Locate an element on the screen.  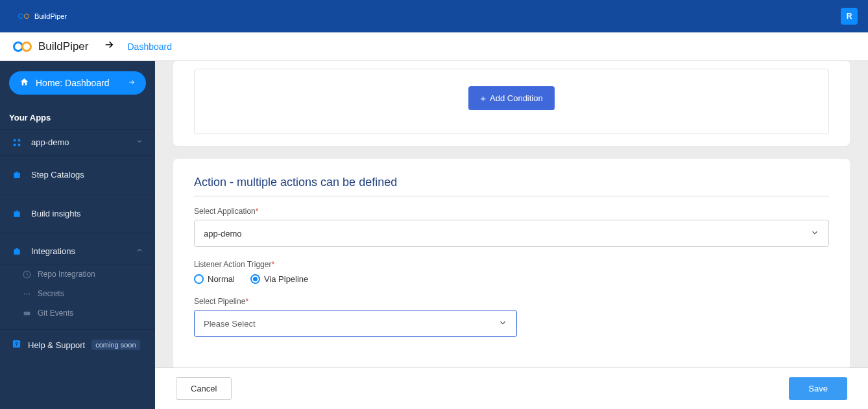
chevron-up-icon is located at coordinates (139, 251).